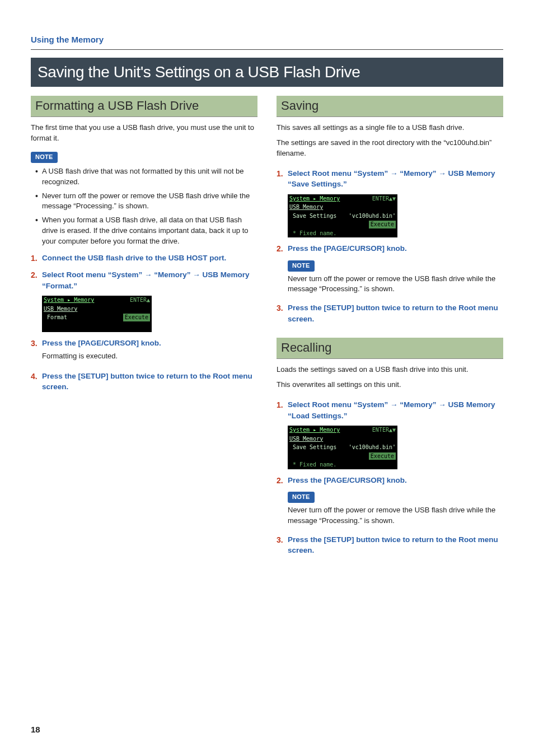 This screenshot has height=756, width=534. I want to click on device-screenshot-save: System ▸ MemoryENTER▲▼ USB Memory Save S…, so click(343, 216).